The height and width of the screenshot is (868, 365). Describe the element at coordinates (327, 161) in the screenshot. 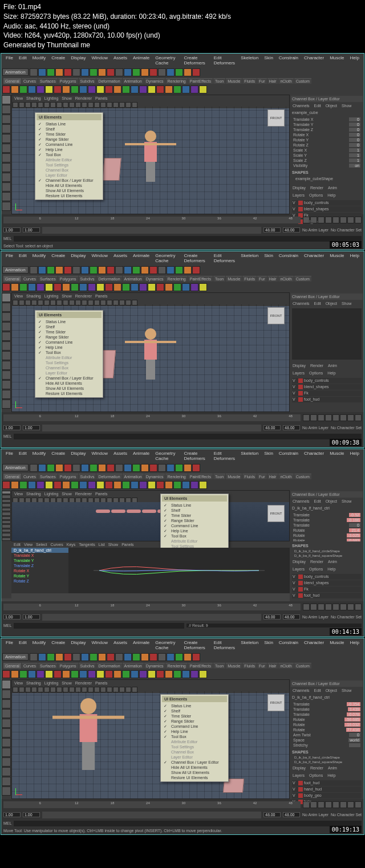

I see `attr-scale-z: Scale Z1` at that location.